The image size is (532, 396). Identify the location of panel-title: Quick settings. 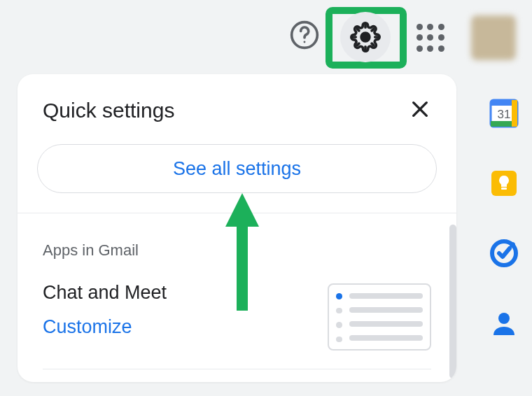
(108, 111).